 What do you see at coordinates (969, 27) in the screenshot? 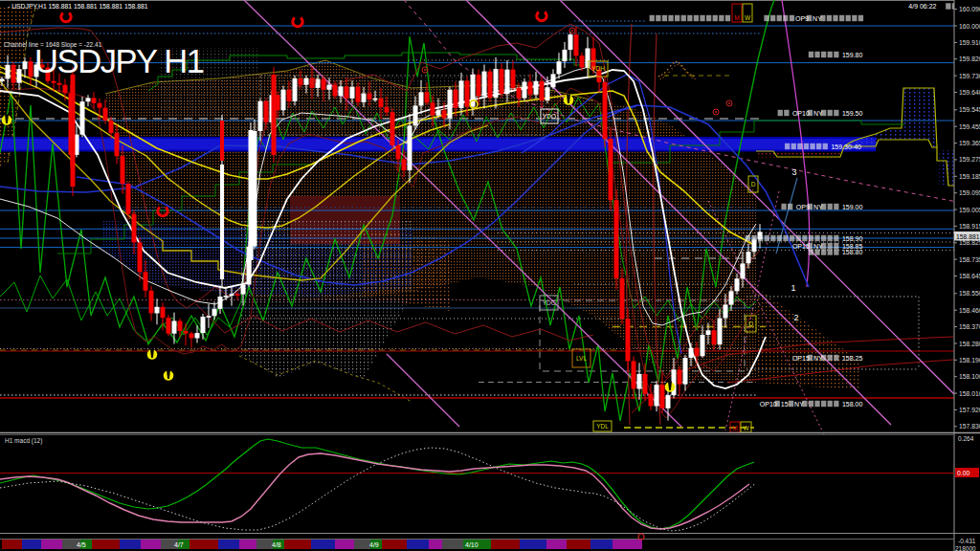
I see `svg-text: 160.000` at bounding box center [969, 27].